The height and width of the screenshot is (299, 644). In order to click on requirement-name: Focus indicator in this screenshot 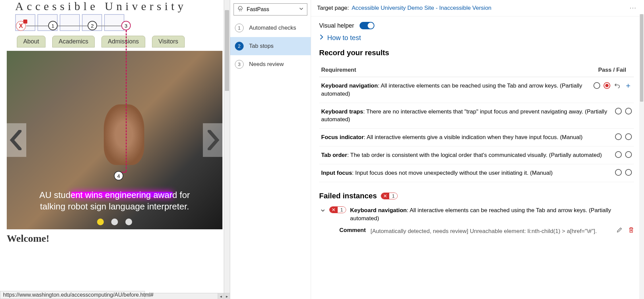, I will do `click(342, 137)`.